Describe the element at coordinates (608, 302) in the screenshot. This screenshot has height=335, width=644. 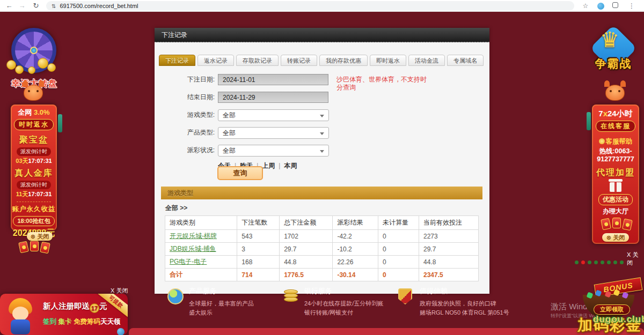
I see `bonus-banner: BONUS 立即领取 加码彩金` at that location.